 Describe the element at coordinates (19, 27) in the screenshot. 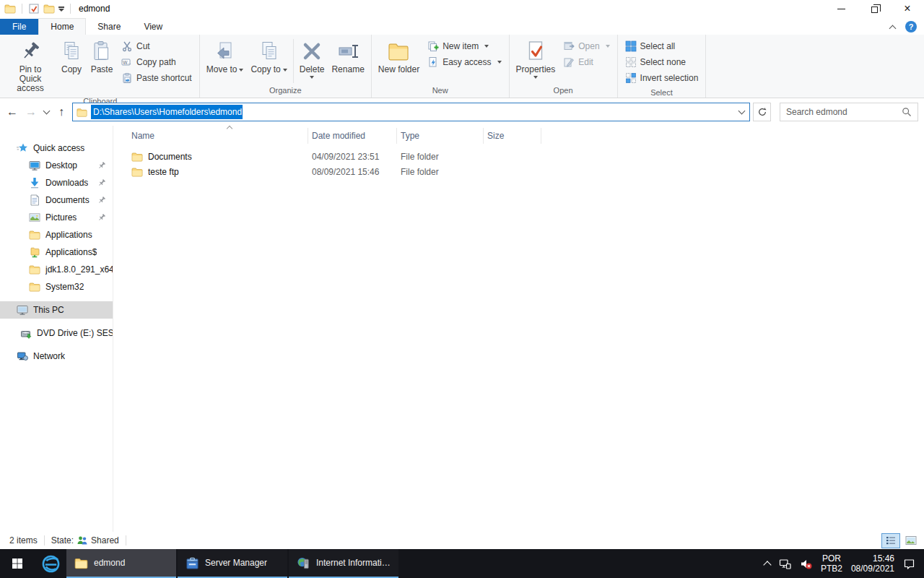

I see `tab-file: File` at that location.